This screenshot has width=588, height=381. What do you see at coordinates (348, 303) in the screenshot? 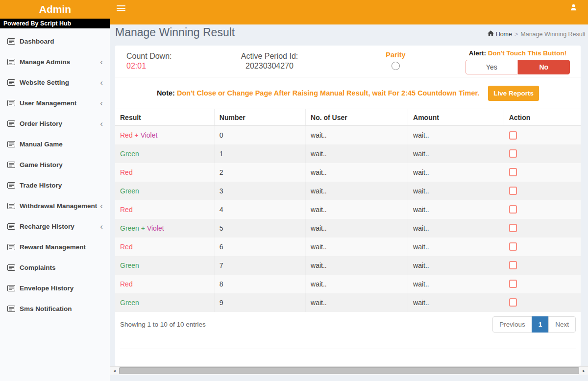
I see `table-row: Green9wait..wait..` at bounding box center [348, 303].